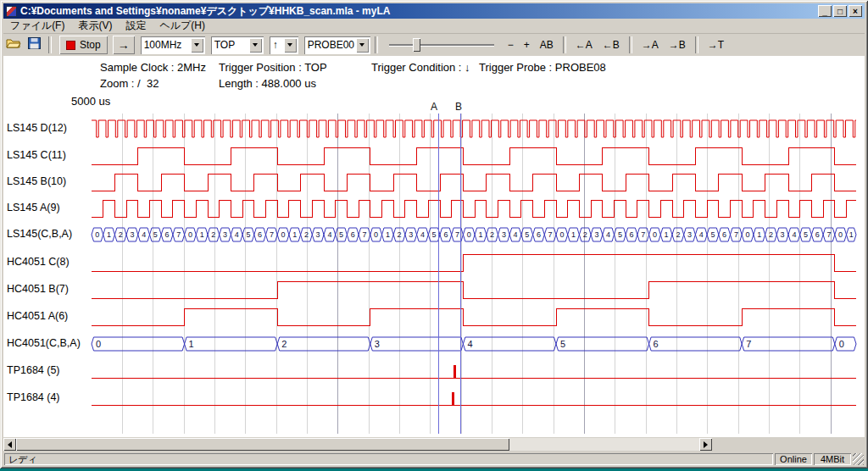 This screenshot has width=868, height=471. Describe the element at coordinates (153, 68) in the screenshot. I see `sample-clock-info: Sample Clock : 2MHz` at that location.